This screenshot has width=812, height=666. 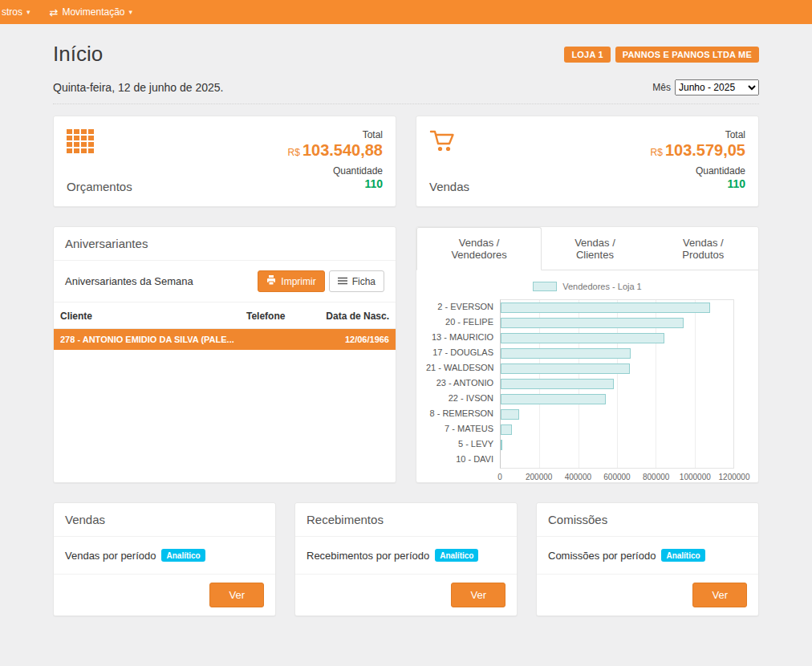 What do you see at coordinates (225, 326) in the screenshot?
I see `birthdays-table: Cliente Telefone Data de Nasc. 278 - ANT…` at bounding box center [225, 326].